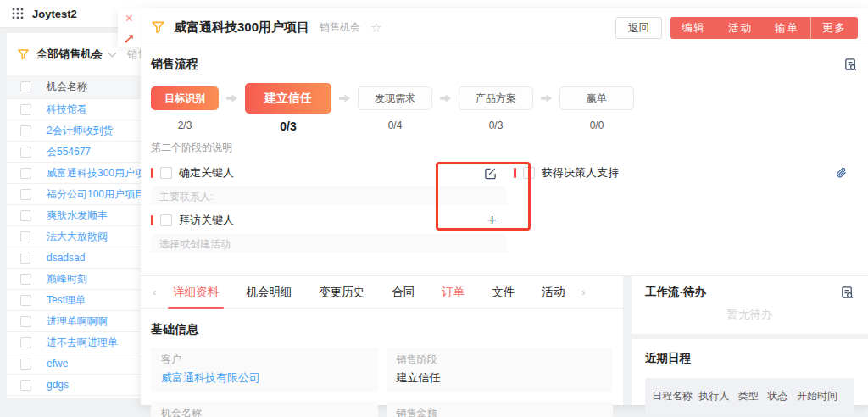  What do you see at coordinates (500, 370) in the screenshot?
I see `field-sales-stage: 销售阶段 建立信任` at bounding box center [500, 370].